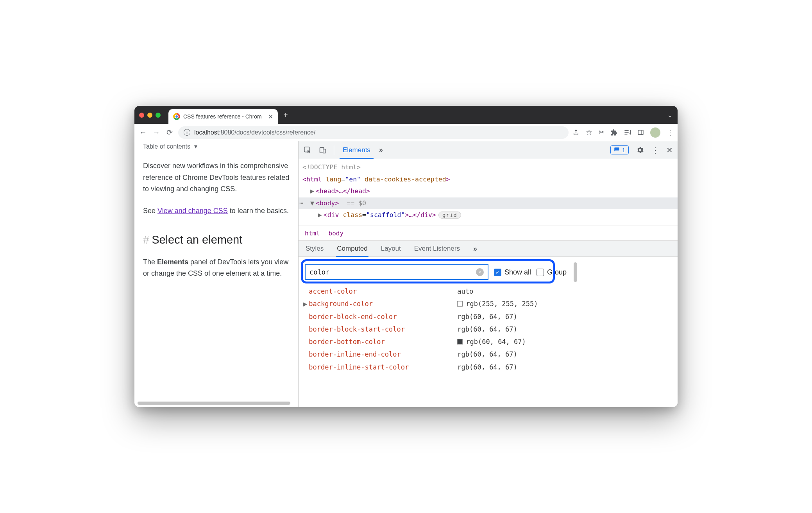 The image size is (812, 513). What do you see at coordinates (330, 272) in the screenshot?
I see `text-caret` at bounding box center [330, 272].